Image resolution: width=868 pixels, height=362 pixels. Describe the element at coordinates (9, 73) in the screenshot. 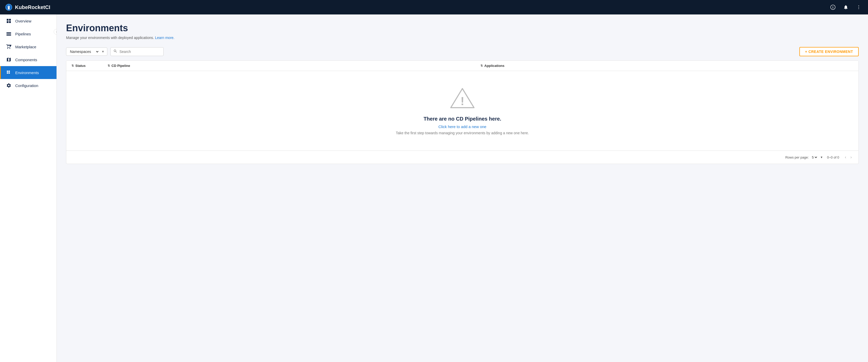

I see `environments-icon` at that location.